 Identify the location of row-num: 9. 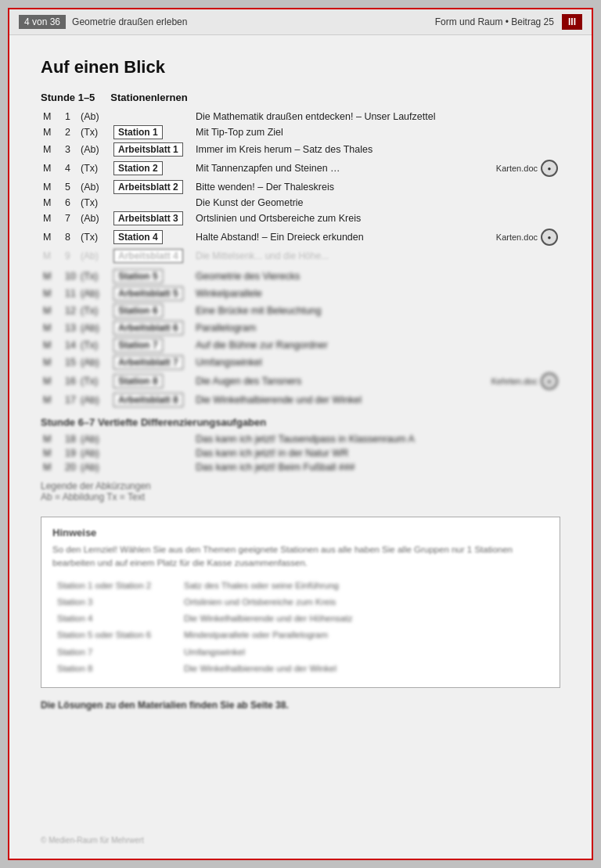
(70, 256).